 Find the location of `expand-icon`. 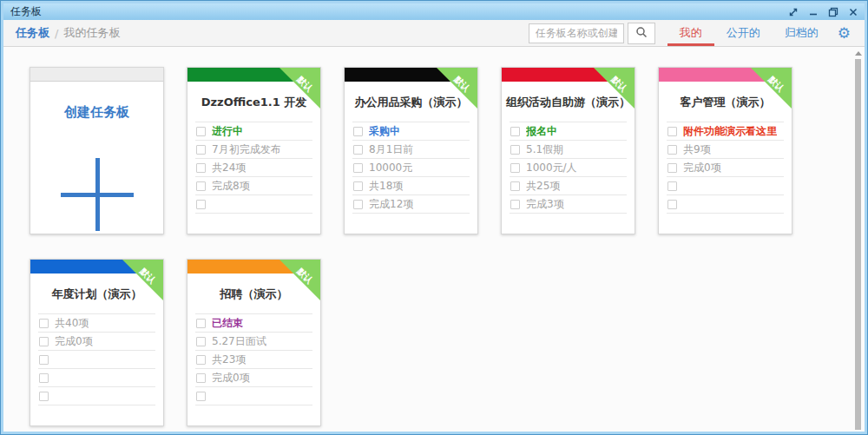

expand-icon is located at coordinates (793, 12).